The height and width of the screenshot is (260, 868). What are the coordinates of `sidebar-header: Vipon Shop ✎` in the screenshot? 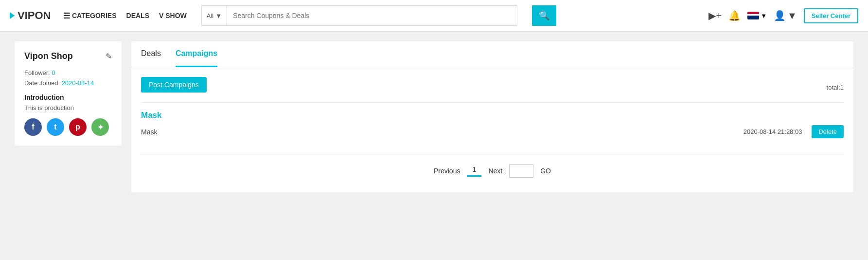 It's located at (68, 56).